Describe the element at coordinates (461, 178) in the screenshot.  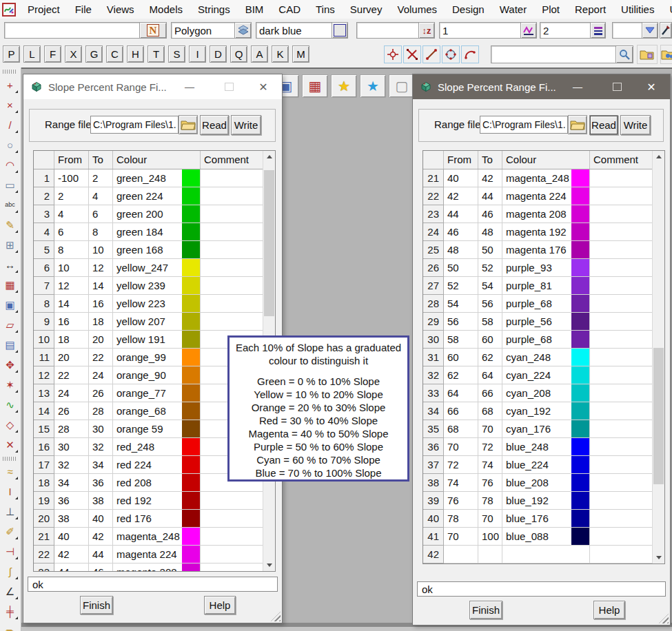
I see `cell-from: 40` at that location.